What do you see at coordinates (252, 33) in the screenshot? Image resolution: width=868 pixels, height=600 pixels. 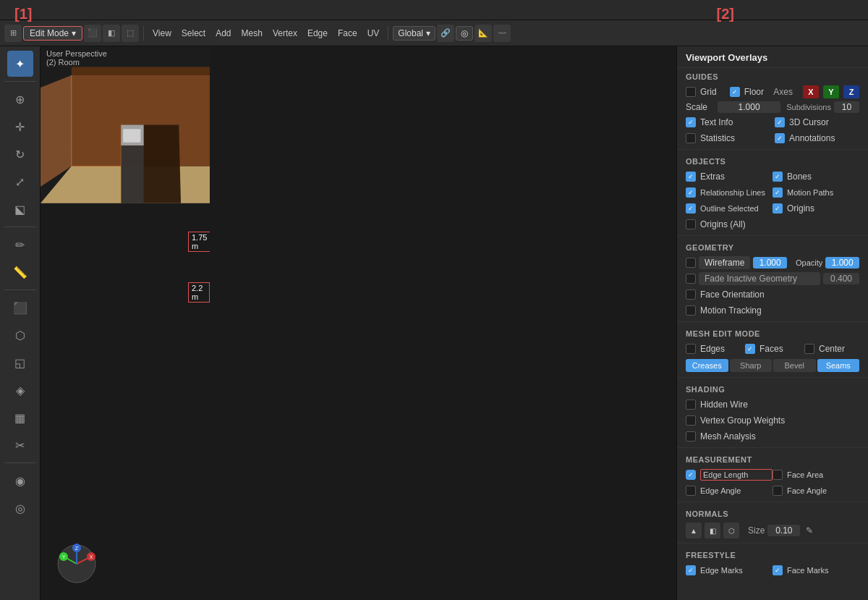 I see `menu-mesh: Mesh` at bounding box center [252, 33].